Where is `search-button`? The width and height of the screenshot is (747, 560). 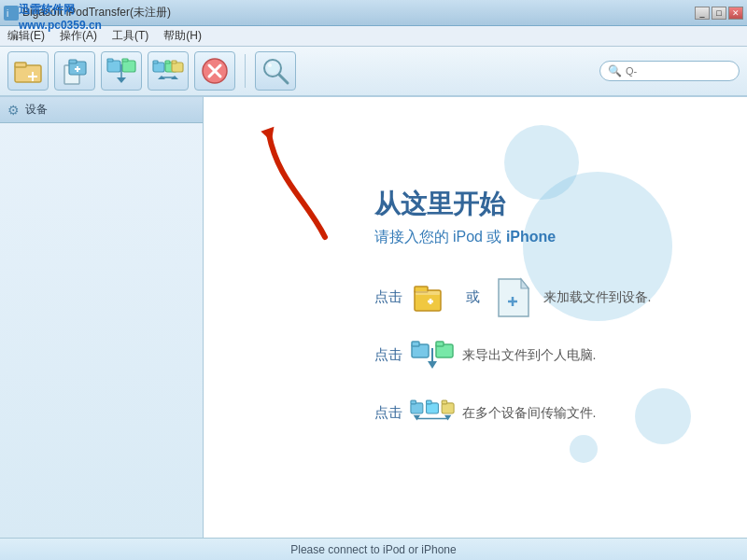 search-button is located at coordinates (275, 71).